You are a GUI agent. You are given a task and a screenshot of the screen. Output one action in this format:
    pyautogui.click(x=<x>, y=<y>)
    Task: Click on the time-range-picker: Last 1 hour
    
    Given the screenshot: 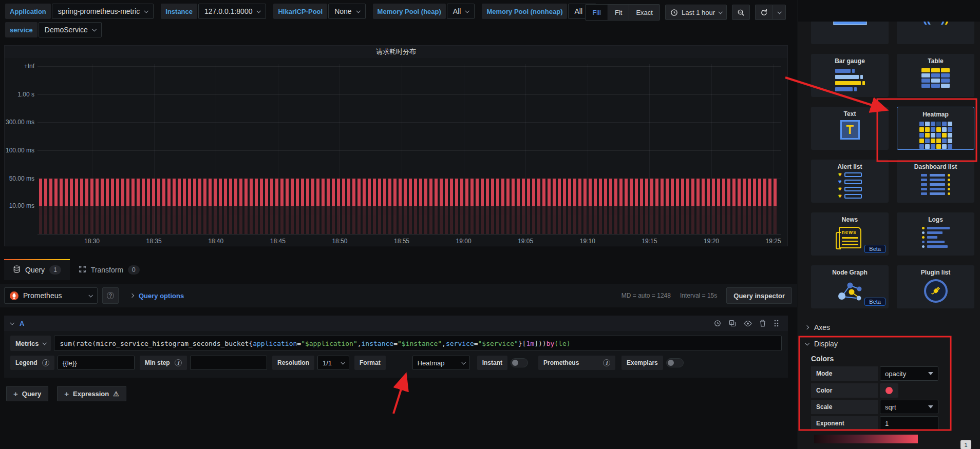 What is the action you would take?
    pyautogui.click(x=696, y=12)
    